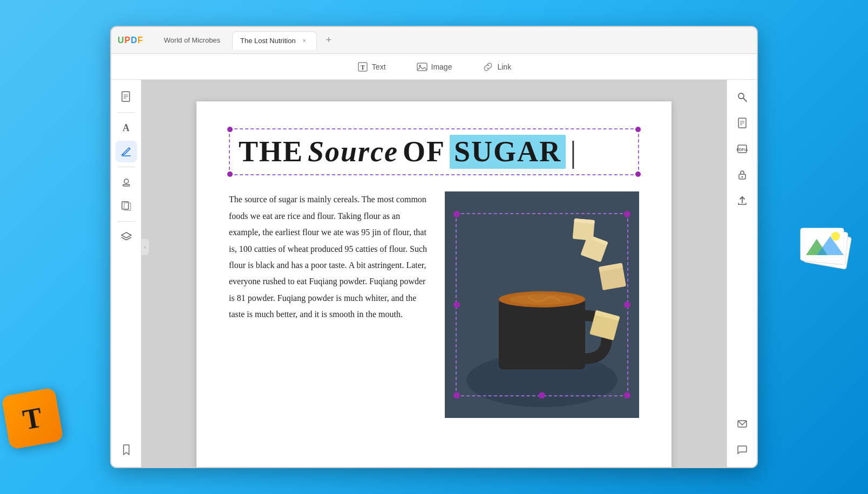 Image resolution: width=868 pixels, height=494 pixels. Describe the element at coordinates (542, 395) in the screenshot. I see `img-handle-bm` at that location.